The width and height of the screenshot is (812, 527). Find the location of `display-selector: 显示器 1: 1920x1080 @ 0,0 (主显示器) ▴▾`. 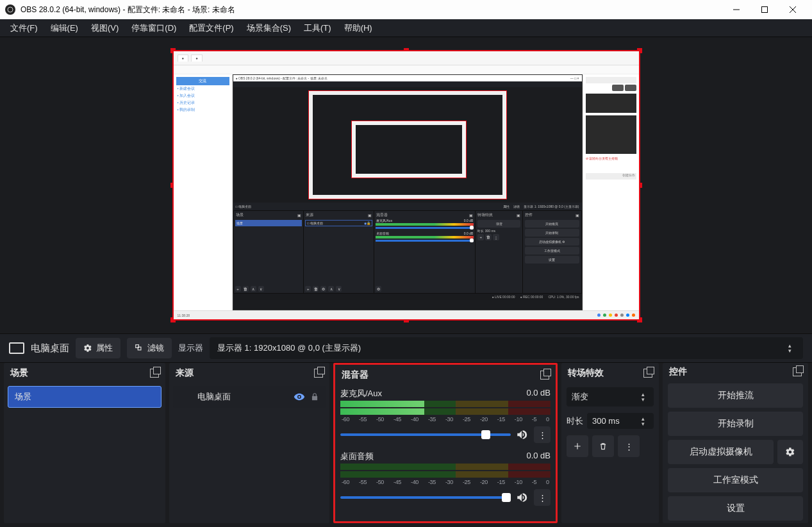

display-selector: 显示器 1: 1920x1080 @ 0,0 (主显示器) ▴▾ is located at coordinates (506, 348).